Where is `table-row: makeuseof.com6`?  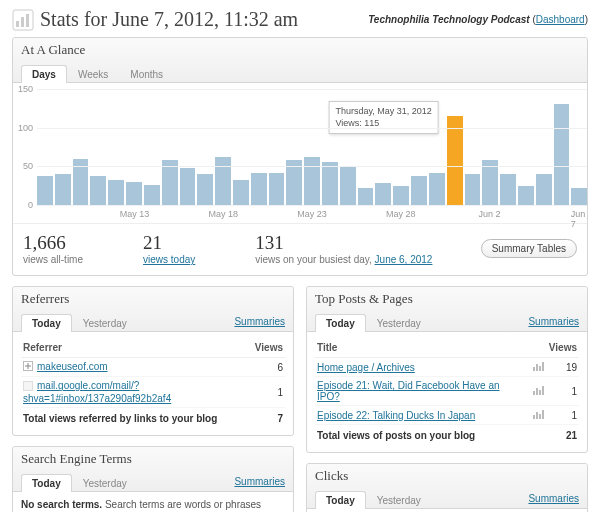 table-row: makeuseof.com6 is located at coordinates (153, 368).